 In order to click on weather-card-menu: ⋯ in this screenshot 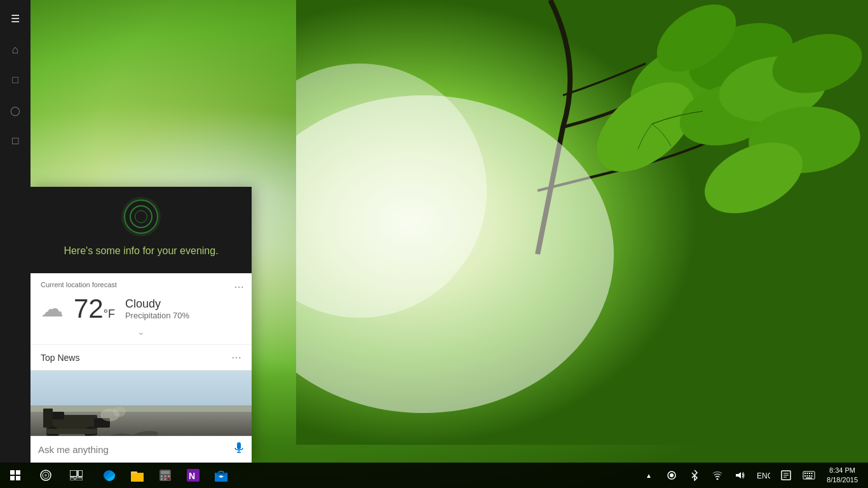, I will do `click(239, 287)`.